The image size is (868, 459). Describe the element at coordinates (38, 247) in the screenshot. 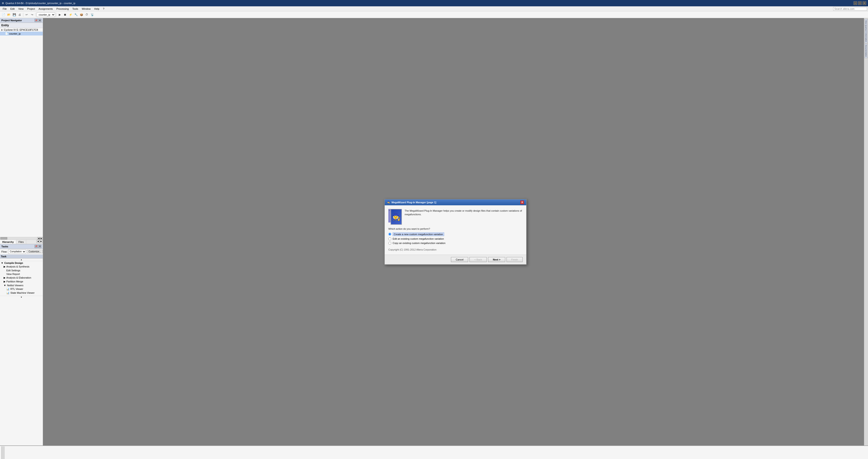

I see `tasks-header-controls: 📌 ✕` at that location.